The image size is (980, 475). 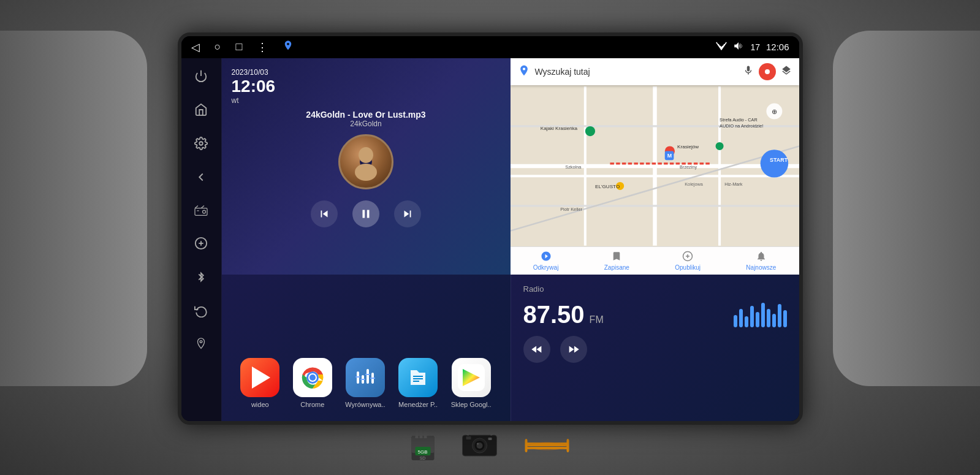 I want to click on app-item-playstore: Sklep Googl.., so click(x=471, y=383).